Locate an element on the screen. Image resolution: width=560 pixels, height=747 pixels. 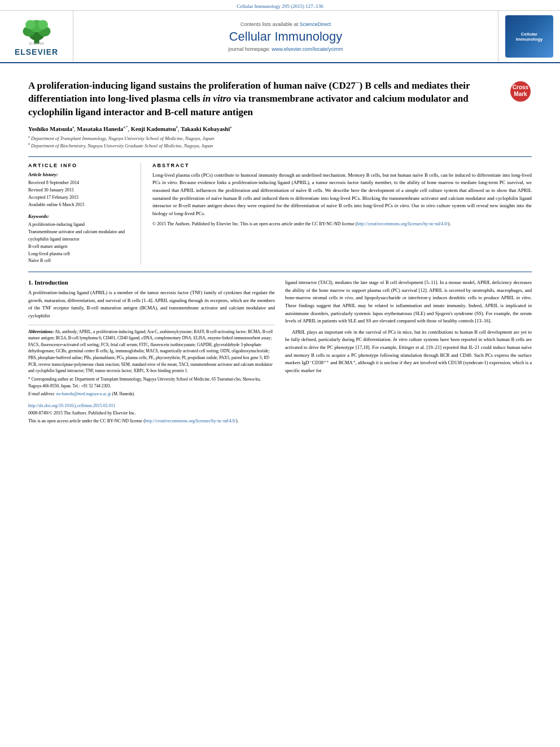
authors-line: Yoshiko Matsudaa, Masataka Hanedaa,*, Ke… is located at coordinates (280, 129).